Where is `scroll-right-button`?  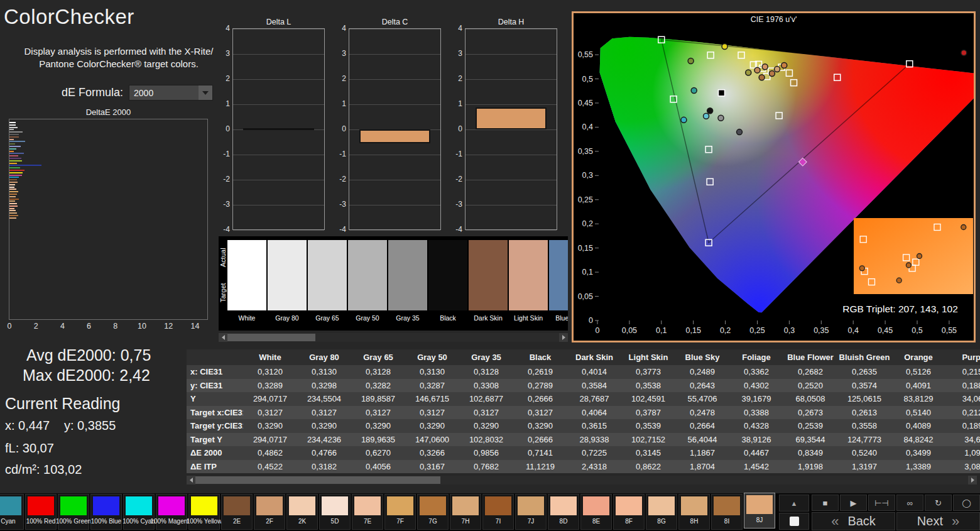
scroll-right-button is located at coordinates (564, 337).